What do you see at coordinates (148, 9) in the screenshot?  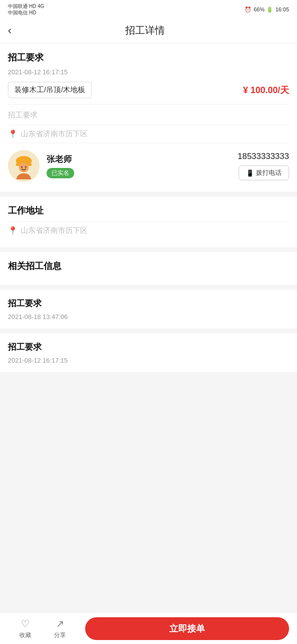 I see `status-bar: 中国联通 HD 4G 中国电信 HD ⏰ 66% 🔋 16:05` at bounding box center [148, 9].